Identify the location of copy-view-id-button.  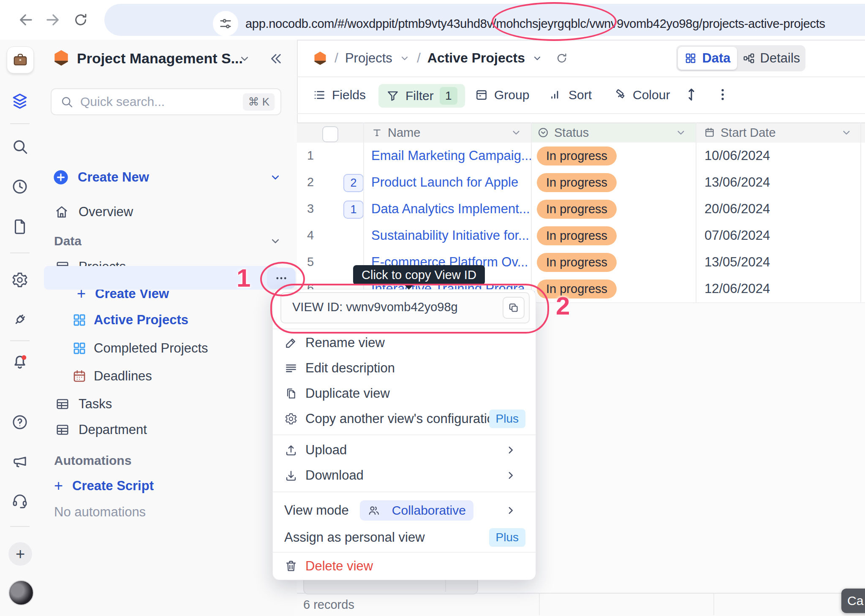
(514, 308).